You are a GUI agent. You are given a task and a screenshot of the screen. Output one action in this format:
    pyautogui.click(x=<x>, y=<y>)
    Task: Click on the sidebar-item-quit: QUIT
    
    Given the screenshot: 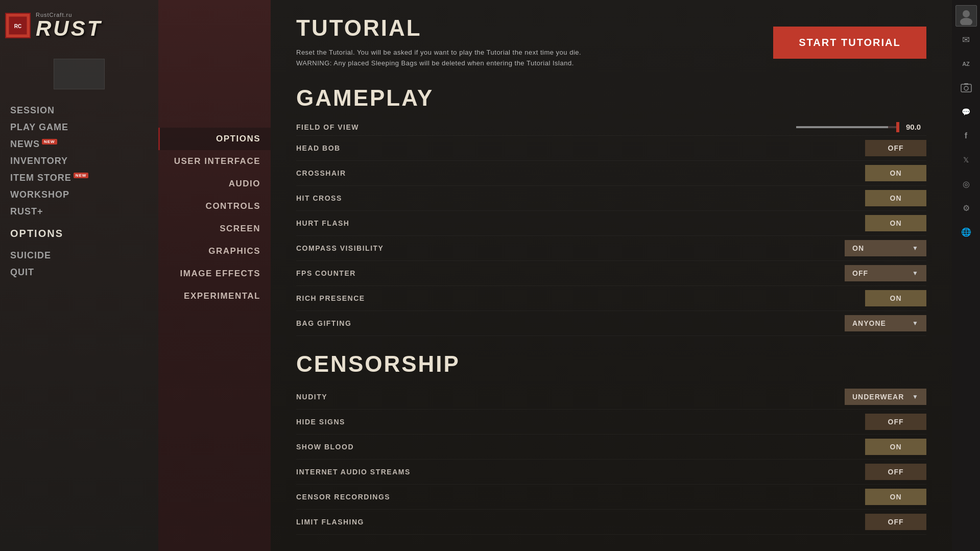 What is the action you would take?
    pyautogui.click(x=79, y=273)
    